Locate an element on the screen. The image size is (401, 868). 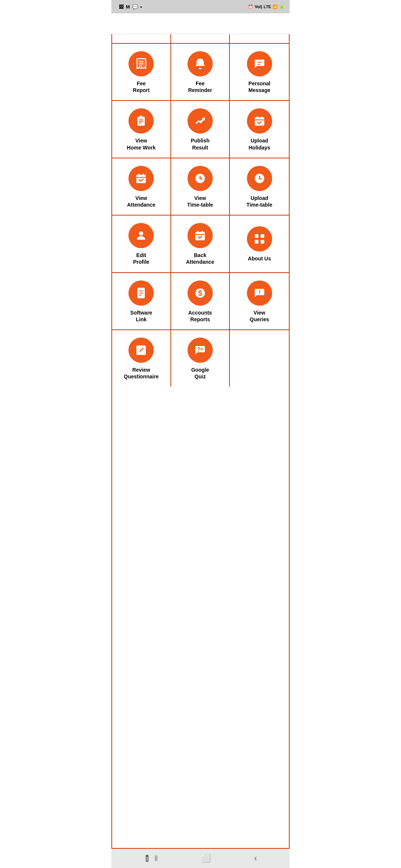
nav-bar: ⦀ ⬜ ‹ is located at coordinates (200, 858).